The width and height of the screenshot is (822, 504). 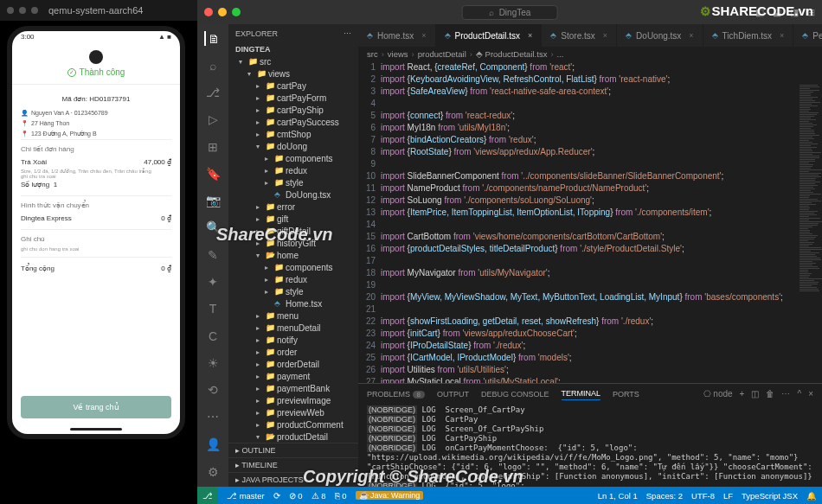 What do you see at coordinates (293, 450) in the screenshot?
I see `outline-section: ▸ OUTLINE` at bounding box center [293, 450].